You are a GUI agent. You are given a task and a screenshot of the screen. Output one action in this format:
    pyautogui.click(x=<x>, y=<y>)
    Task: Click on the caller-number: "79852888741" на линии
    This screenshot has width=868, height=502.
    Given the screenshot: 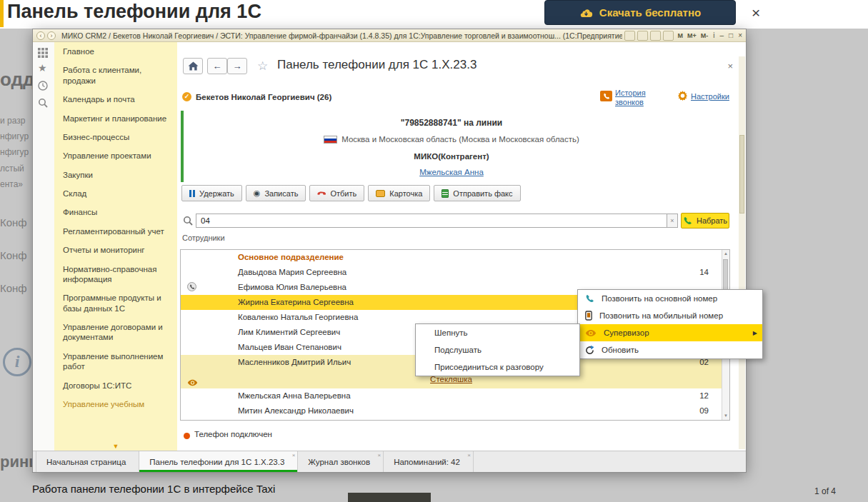 What is the action you would take?
    pyautogui.click(x=452, y=123)
    